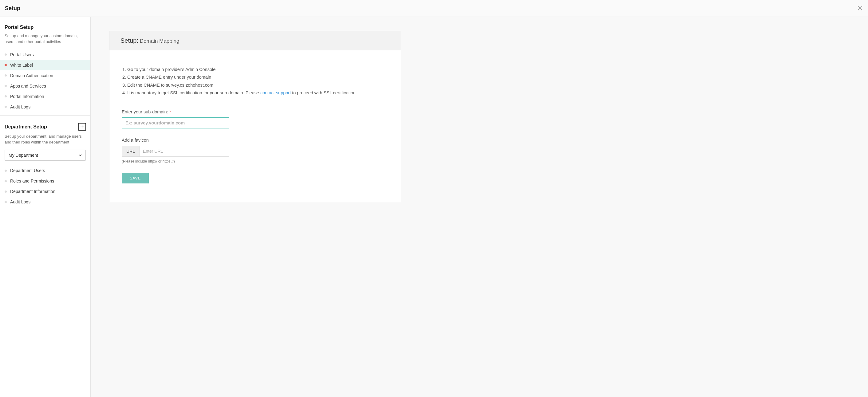 The height and width of the screenshot is (397, 868). Describe the element at coordinates (434, 8) in the screenshot. I see `top-header: Setup` at that location.